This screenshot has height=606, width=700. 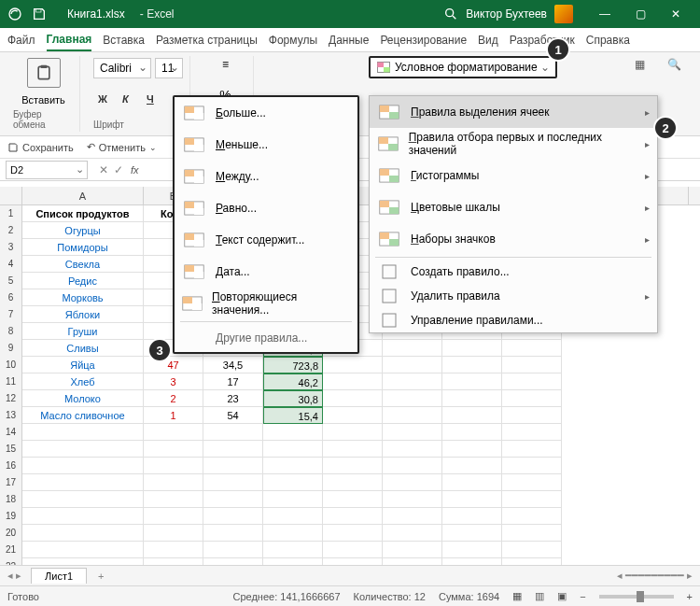 I want to click on rule-menu-item: Дата..., so click(x=266, y=272).